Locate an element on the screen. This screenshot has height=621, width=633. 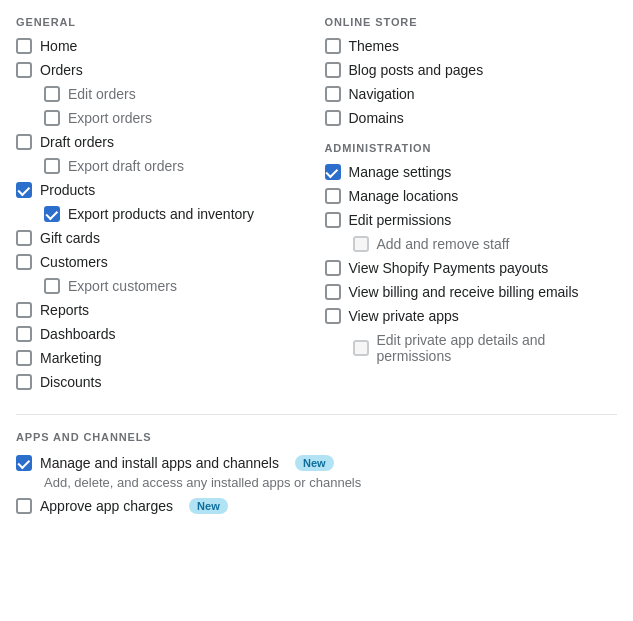
manage-settings-label: Manage settings is located at coordinates (400, 172).